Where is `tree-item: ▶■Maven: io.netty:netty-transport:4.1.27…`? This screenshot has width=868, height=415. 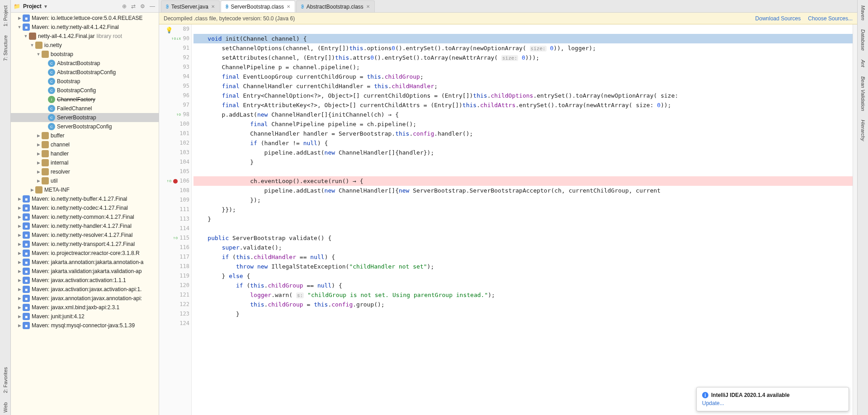
tree-item: ▶■Maven: io.netty:netty-transport:4.1.27… is located at coordinates (85, 244).